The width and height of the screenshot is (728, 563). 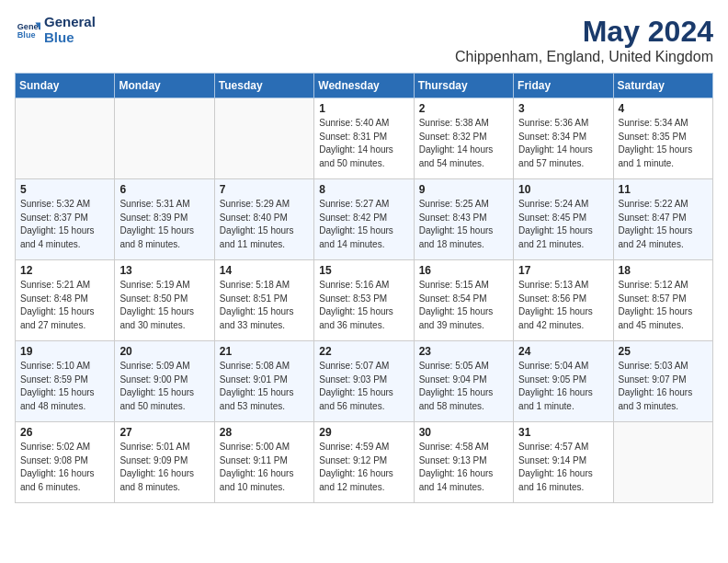 I want to click on day-number: 29, so click(x=364, y=432).